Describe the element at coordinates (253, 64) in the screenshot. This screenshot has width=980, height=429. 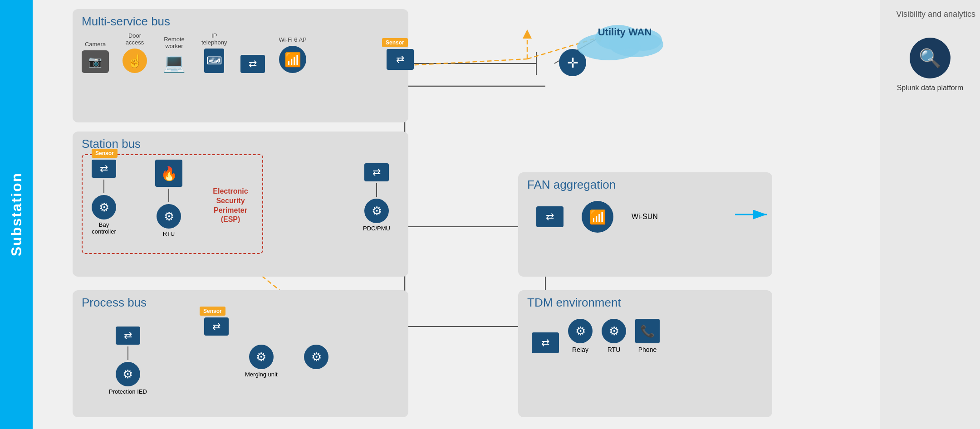
I see `ms-switch-icon` at that location.